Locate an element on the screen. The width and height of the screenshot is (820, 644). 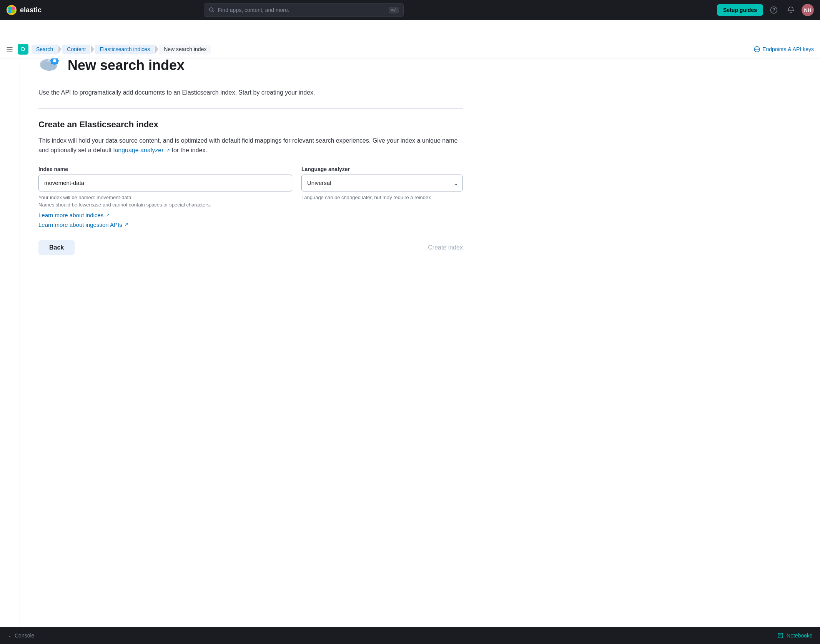
search-icon is located at coordinates (212, 10).